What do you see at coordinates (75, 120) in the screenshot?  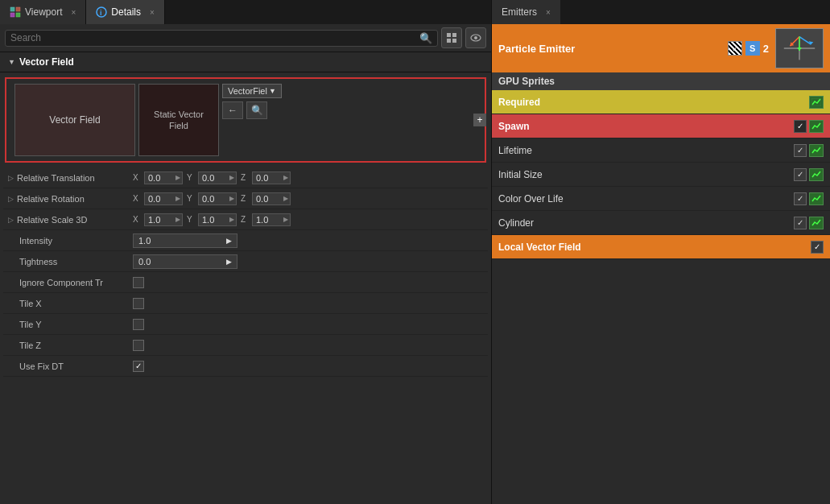 I see `vector-field-slot: Vector Field` at bounding box center [75, 120].